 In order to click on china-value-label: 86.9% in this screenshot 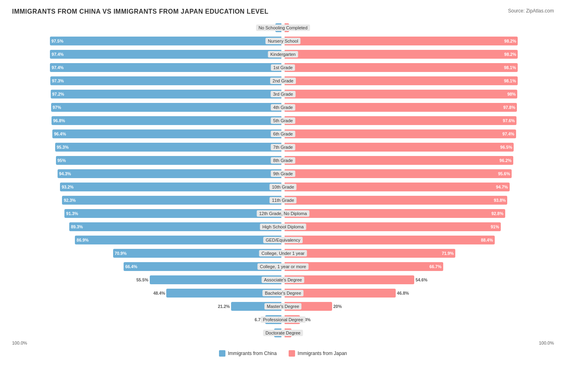, I will do `click(83, 240)`.